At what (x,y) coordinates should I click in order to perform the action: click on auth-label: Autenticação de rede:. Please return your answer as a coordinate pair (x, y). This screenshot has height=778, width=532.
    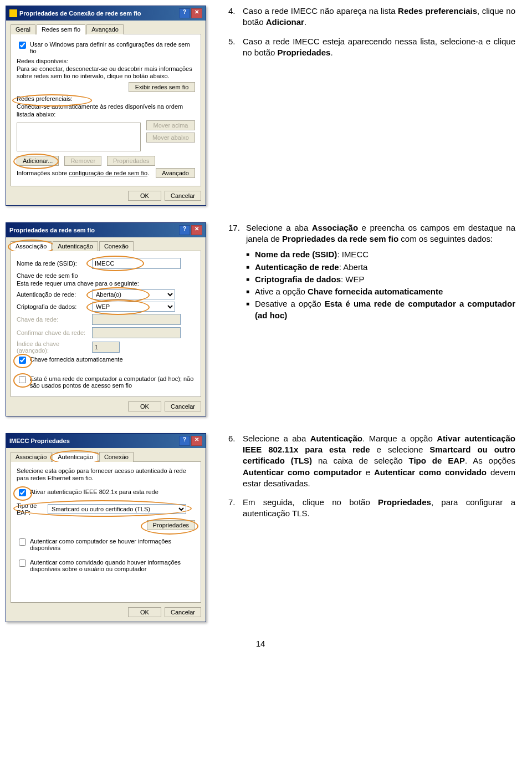
    Looking at the image, I should click on (53, 294).